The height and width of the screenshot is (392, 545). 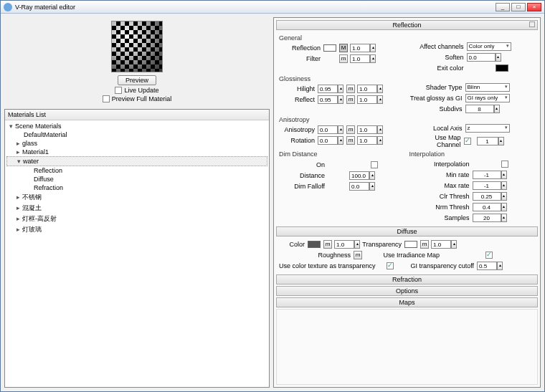 I want to click on clr-thresh-input, so click(x=487, y=196).